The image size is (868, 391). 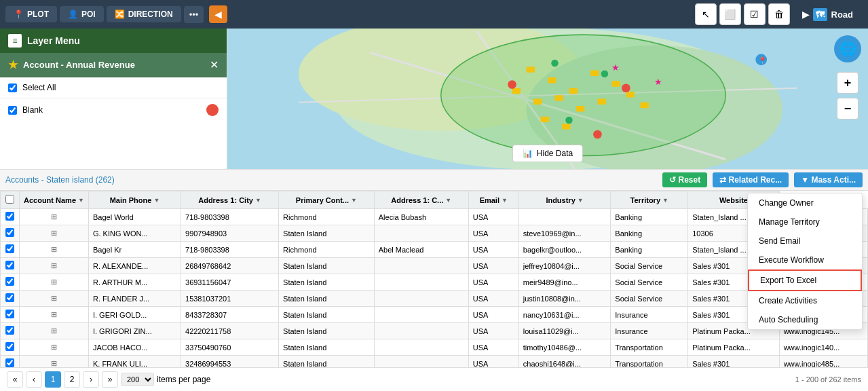 What do you see at coordinates (828, 180) in the screenshot?
I see `mass-actions-button: ▼ Mass Acti...` at bounding box center [828, 180].